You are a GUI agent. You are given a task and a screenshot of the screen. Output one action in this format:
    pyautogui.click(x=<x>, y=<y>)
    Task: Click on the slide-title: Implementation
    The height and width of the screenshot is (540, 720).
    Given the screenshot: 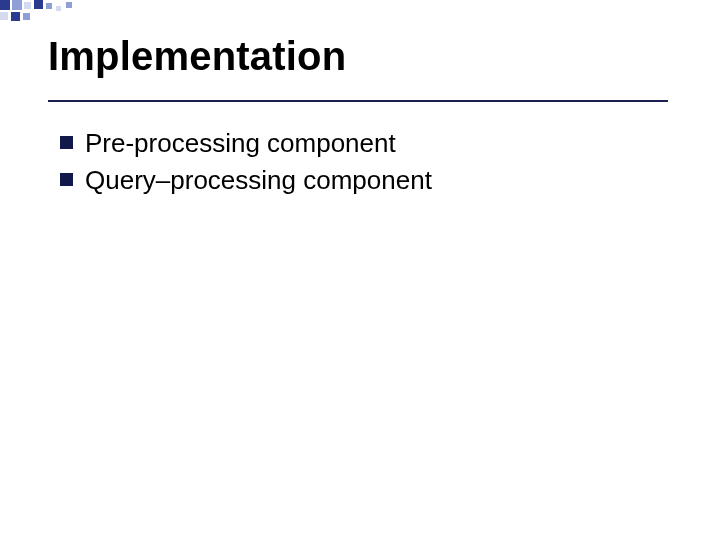 What is the action you would take?
    pyautogui.click(x=354, y=56)
    